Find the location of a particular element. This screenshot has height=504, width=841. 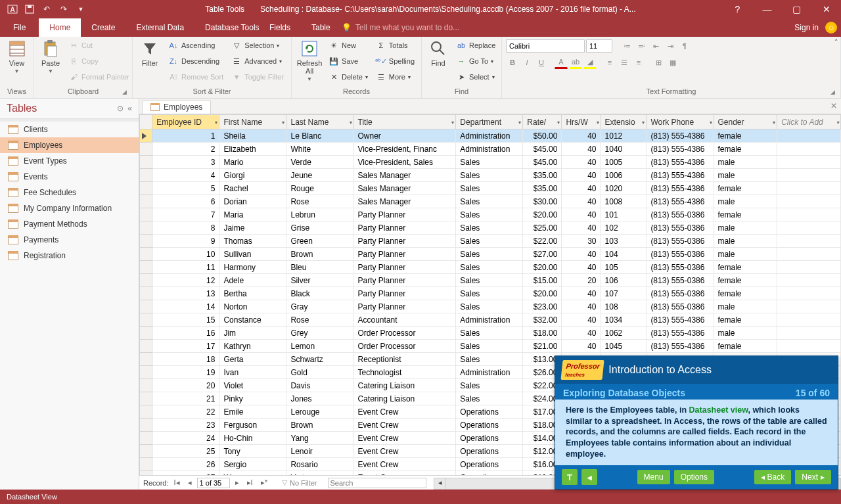

table-row: 3MarioVerdeVice-President, SalesSales$45… is located at coordinates (490, 162).